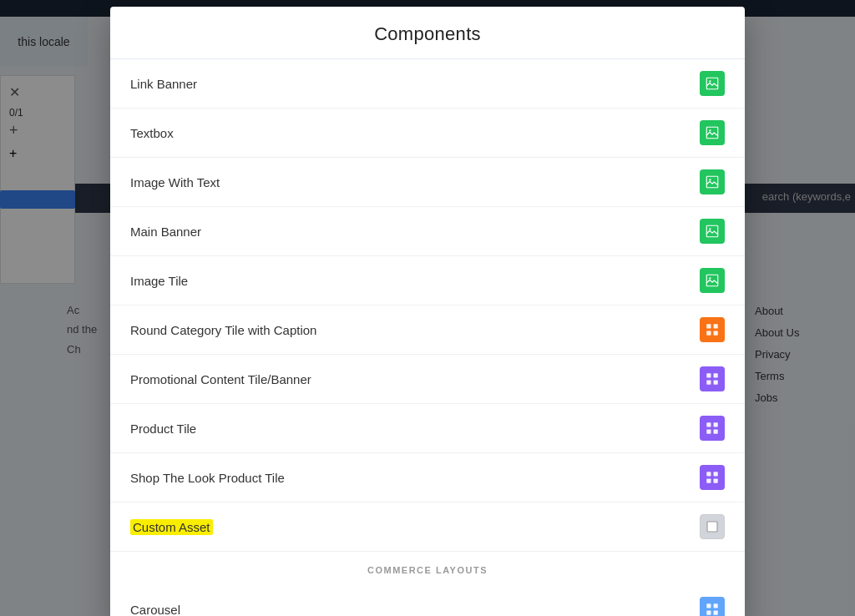 The height and width of the screenshot is (616, 855). Describe the element at coordinates (172, 528) in the screenshot. I see `component-label-custom-asset: Custom Asset` at that location.